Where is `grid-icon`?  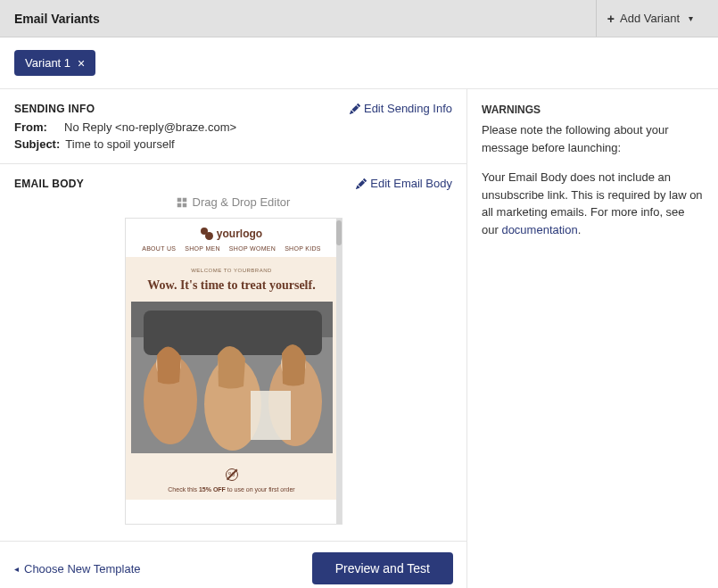 grid-icon is located at coordinates (182, 203).